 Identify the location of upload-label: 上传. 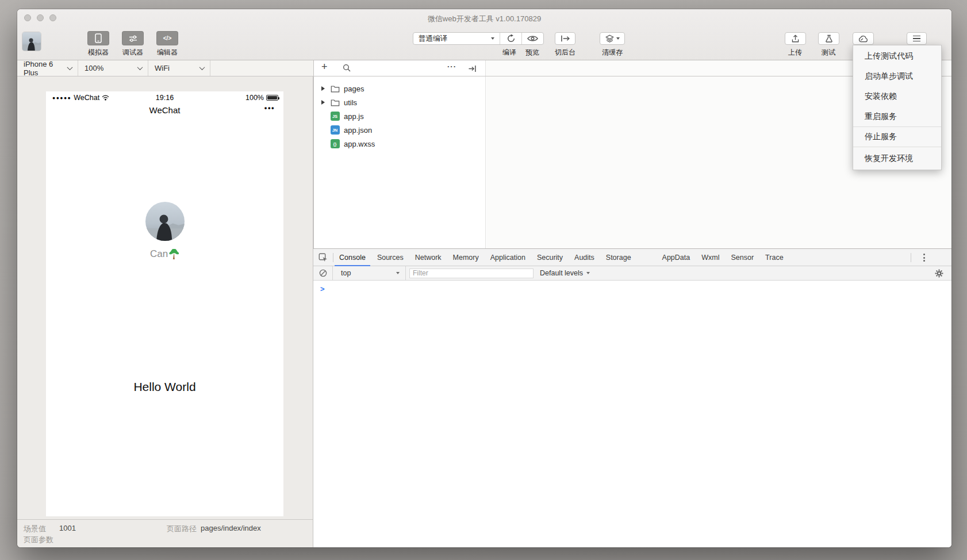
(795, 53).